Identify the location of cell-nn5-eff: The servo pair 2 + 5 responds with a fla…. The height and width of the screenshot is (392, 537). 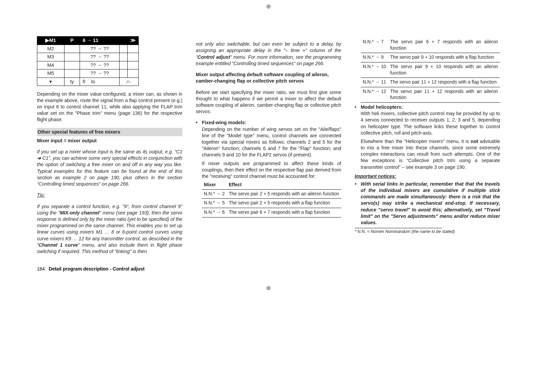
(284, 203).